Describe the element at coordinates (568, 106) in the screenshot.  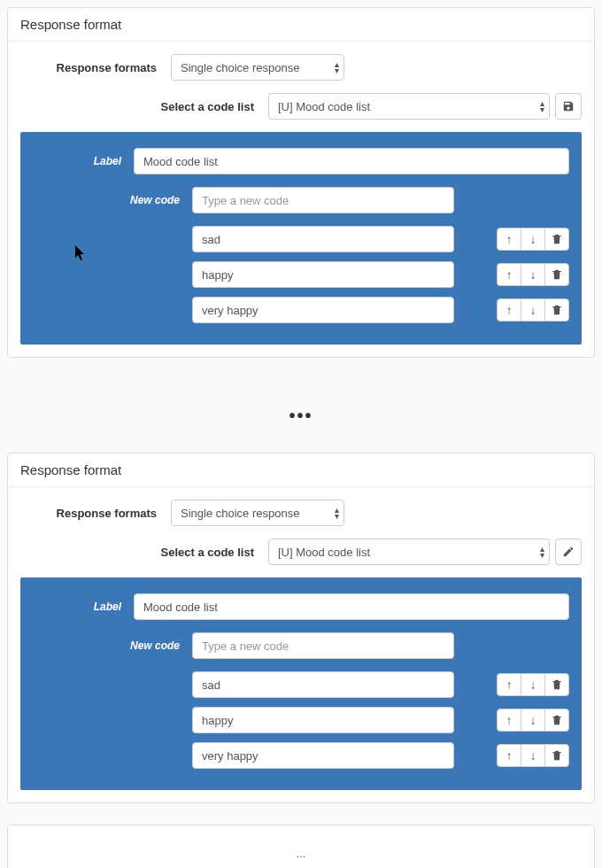
I see `save-button` at that location.